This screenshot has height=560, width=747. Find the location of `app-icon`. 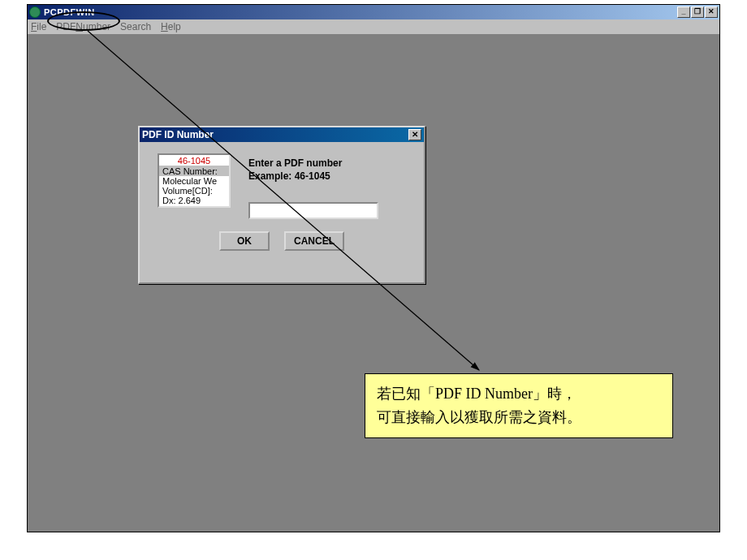

app-icon is located at coordinates (35, 12).